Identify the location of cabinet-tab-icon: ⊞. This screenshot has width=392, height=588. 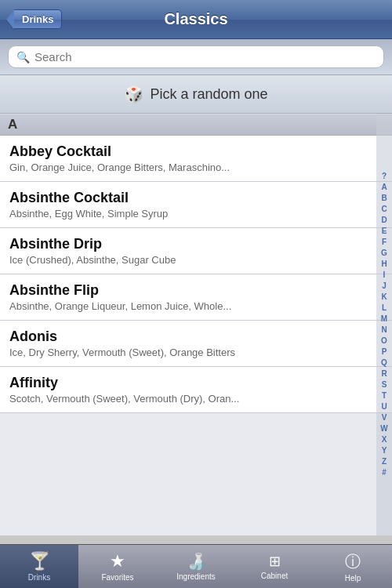
(274, 561).